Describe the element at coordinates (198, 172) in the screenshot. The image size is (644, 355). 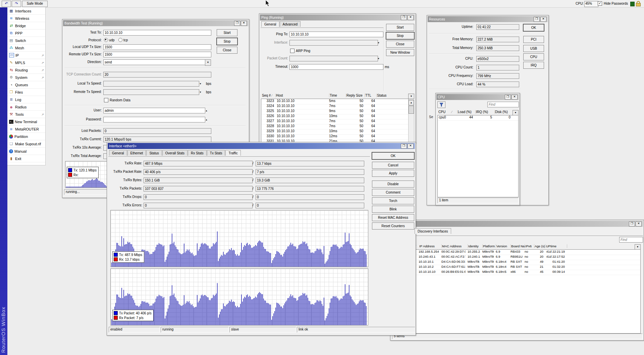
I see `tx-rx-packet-rate-tx-field` at that location.